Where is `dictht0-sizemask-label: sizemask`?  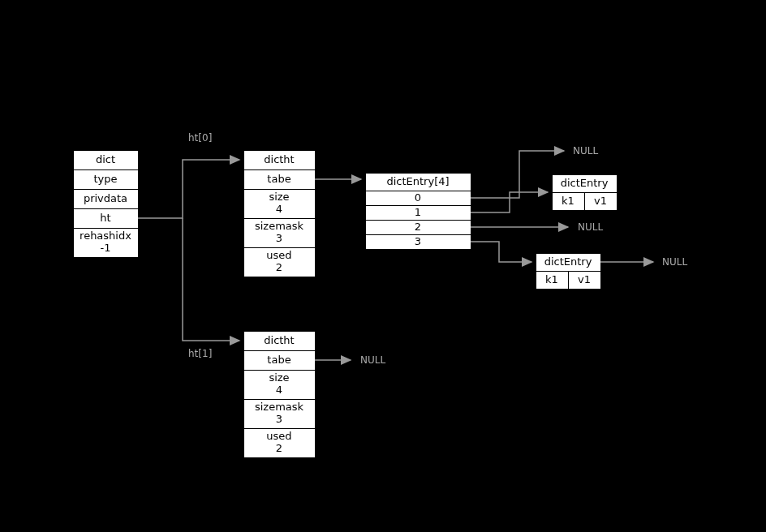 dictht0-sizemask-label: sizemask is located at coordinates (279, 225).